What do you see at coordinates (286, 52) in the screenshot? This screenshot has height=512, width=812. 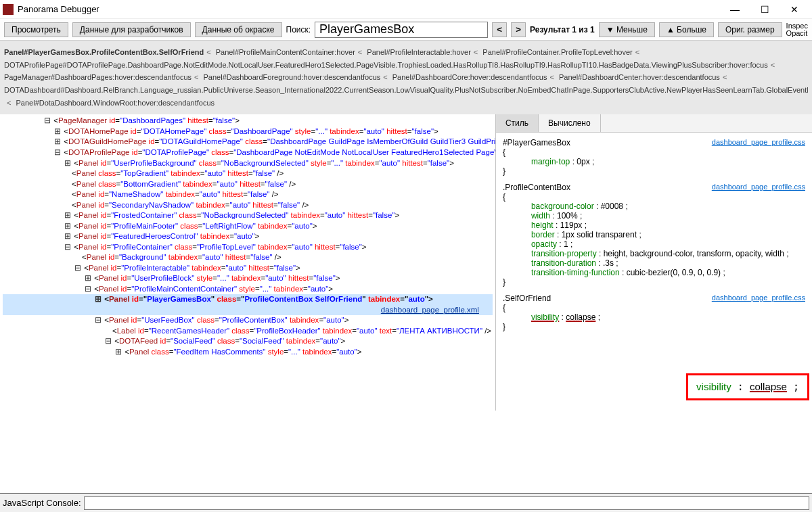 I see `breadcrumb-item: Panel#ProfileMainContentContainer:hover` at bounding box center [286, 52].